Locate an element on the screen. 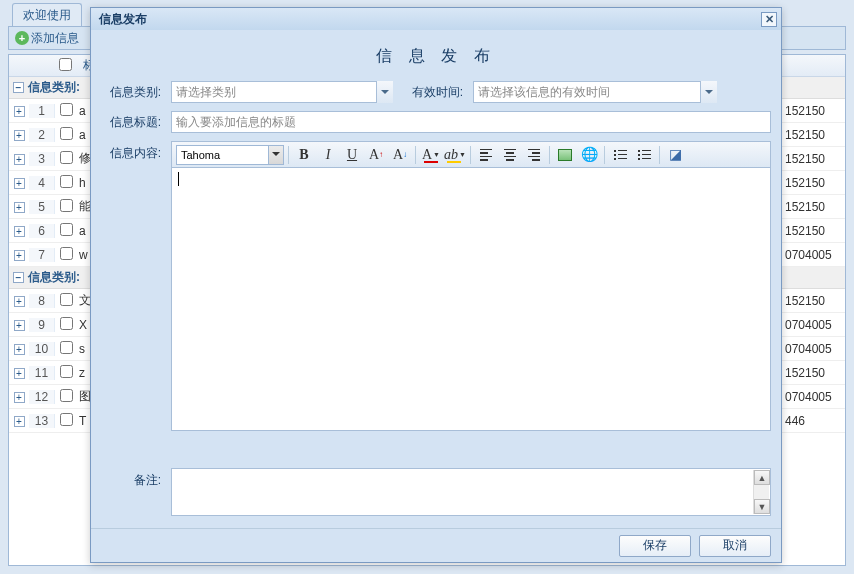  plus-icon: + is located at coordinates (22, 38).